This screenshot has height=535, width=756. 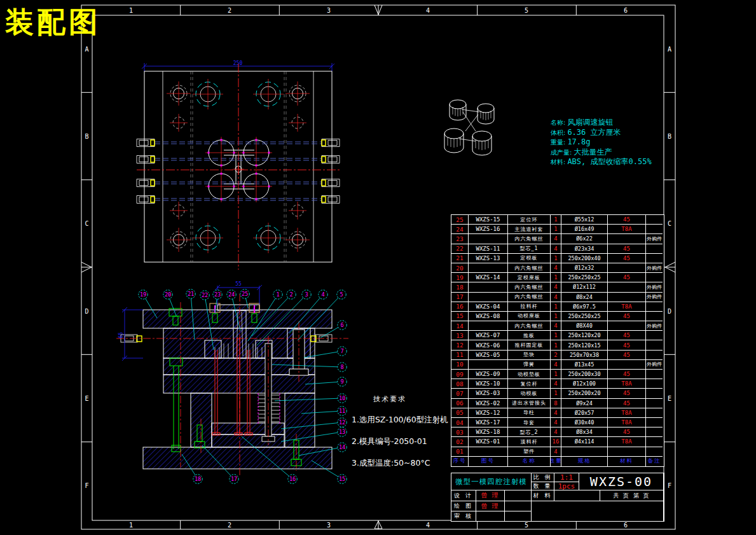 What do you see at coordinates (585, 345) in the screenshot?
I see `parts-cell: 250x120x15` at bounding box center [585, 345].